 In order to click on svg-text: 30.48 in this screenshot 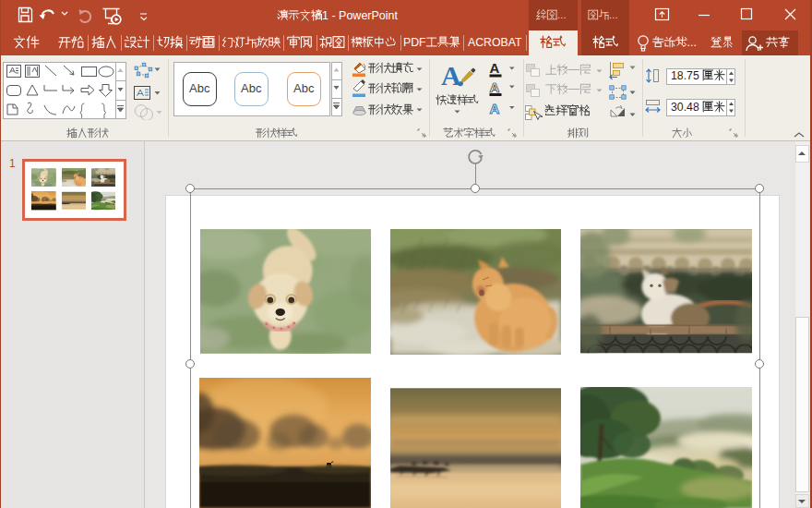, I will do `click(685, 107)`.